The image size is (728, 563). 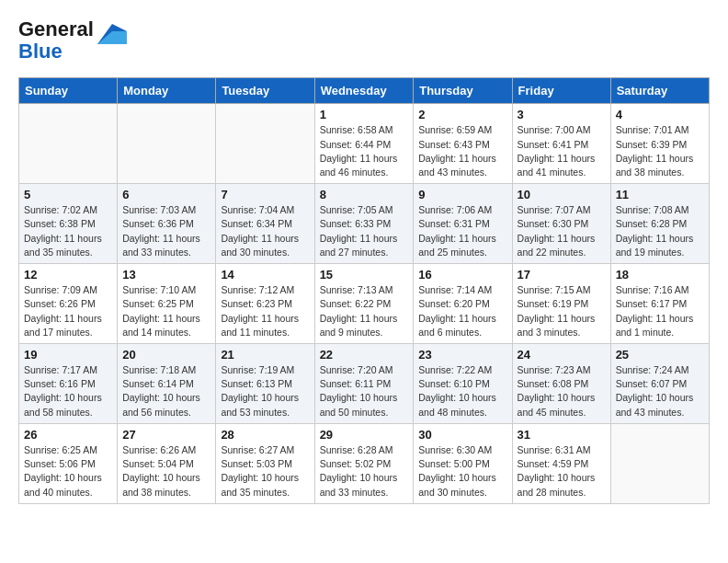 I want to click on calendar-cell: 23Sunrise: 7:22 AM Sunset: 6:10 PM Dayli…, so click(x=463, y=385).